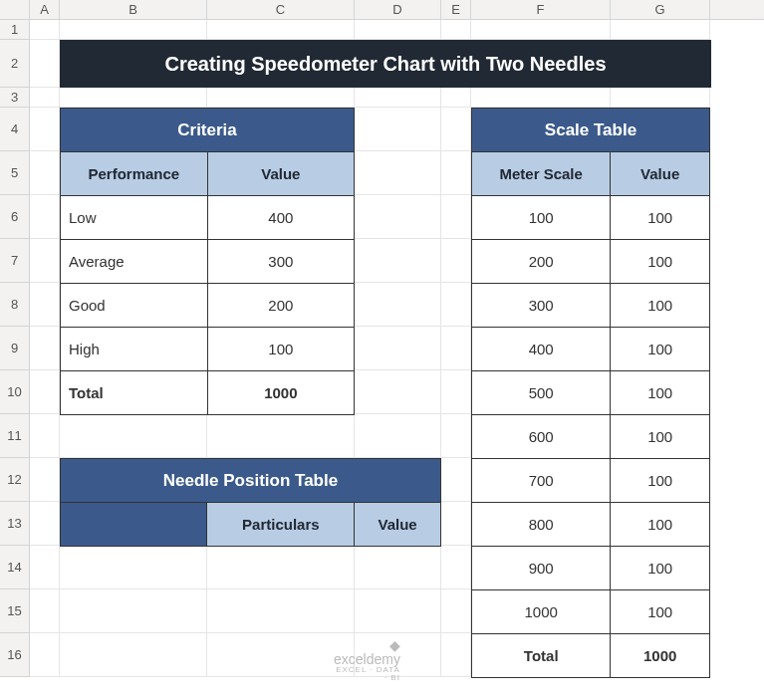 Image resolution: width=764 pixels, height=700 pixels. I want to click on cell-B14, so click(133, 568).